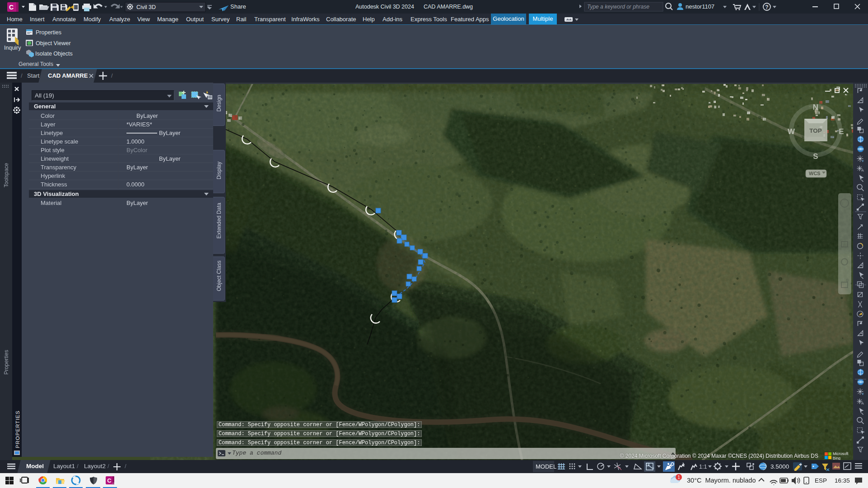 This screenshot has width=868, height=488. I want to click on svg-text: 1, so click(679, 478).